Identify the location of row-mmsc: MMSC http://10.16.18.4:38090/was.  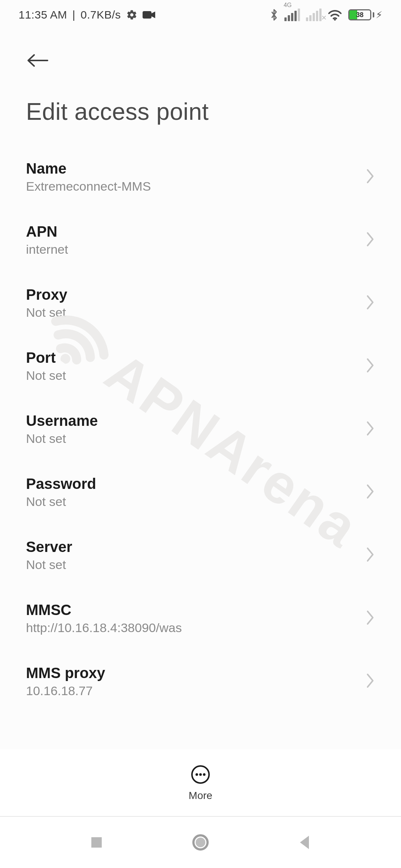
(200, 618).